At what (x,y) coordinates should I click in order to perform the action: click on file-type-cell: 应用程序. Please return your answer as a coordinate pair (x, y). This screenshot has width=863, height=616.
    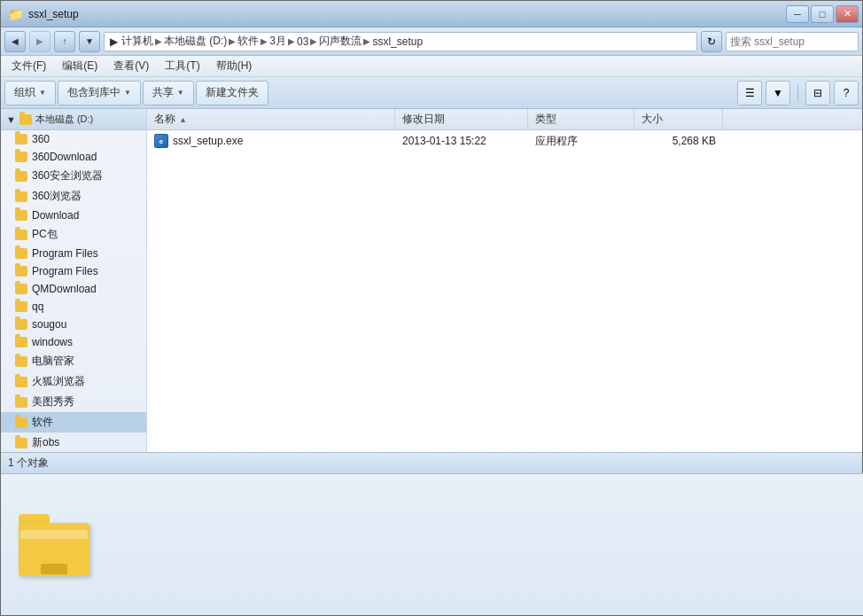
    Looking at the image, I should click on (581, 142).